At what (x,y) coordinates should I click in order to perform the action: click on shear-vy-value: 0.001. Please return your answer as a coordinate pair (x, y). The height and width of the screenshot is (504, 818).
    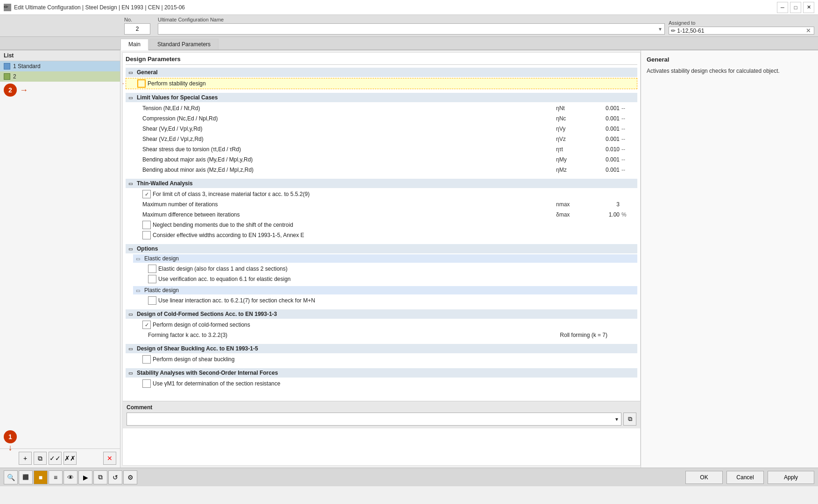
    Looking at the image, I should click on (603, 129).